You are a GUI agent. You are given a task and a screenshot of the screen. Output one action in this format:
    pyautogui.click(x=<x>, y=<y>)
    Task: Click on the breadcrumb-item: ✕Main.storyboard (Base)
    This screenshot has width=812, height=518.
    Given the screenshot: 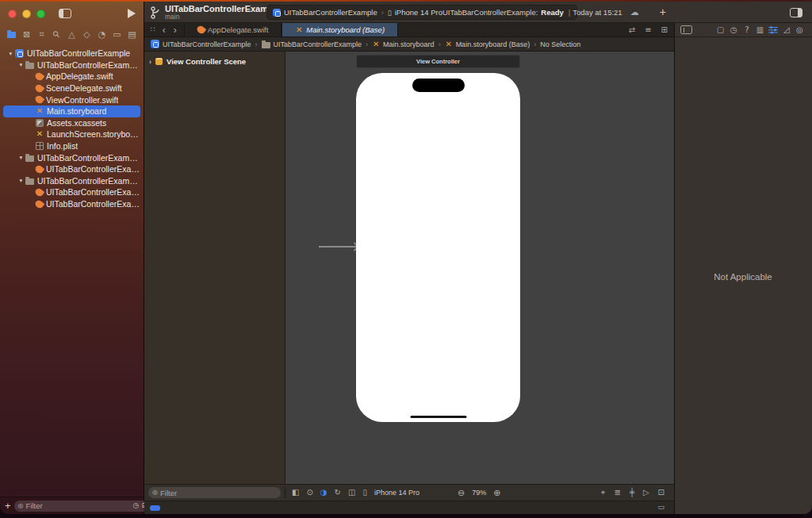 What is the action you would take?
    pyautogui.click(x=488, y=44)
    